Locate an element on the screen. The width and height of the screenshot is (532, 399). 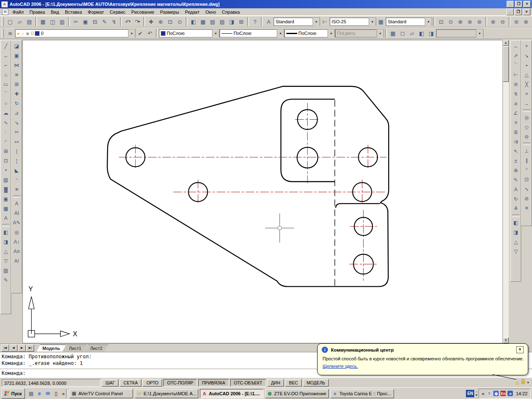
center-mark-icon: ⊕ is located at coordinates (516, 170).